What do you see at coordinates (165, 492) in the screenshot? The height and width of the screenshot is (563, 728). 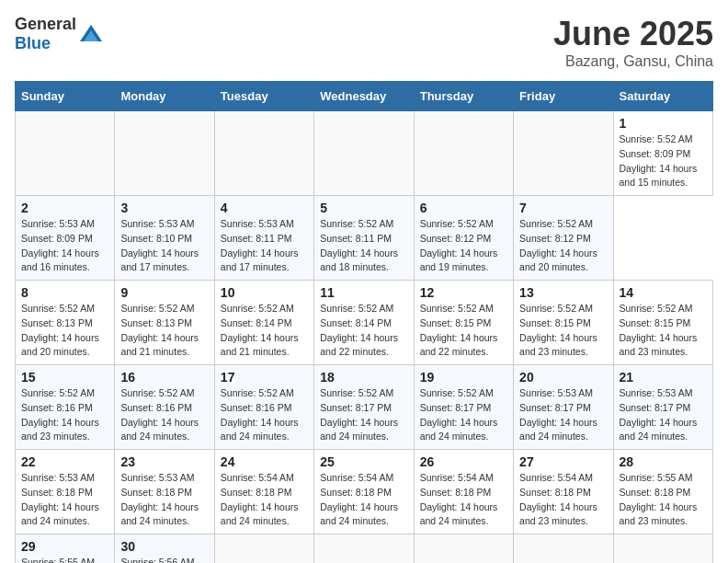 I see `calendar-day-cell: 23Sunrise: 5:53 AMSunset: 8:18 PMDayligh…` at bounding box center [165, 492].